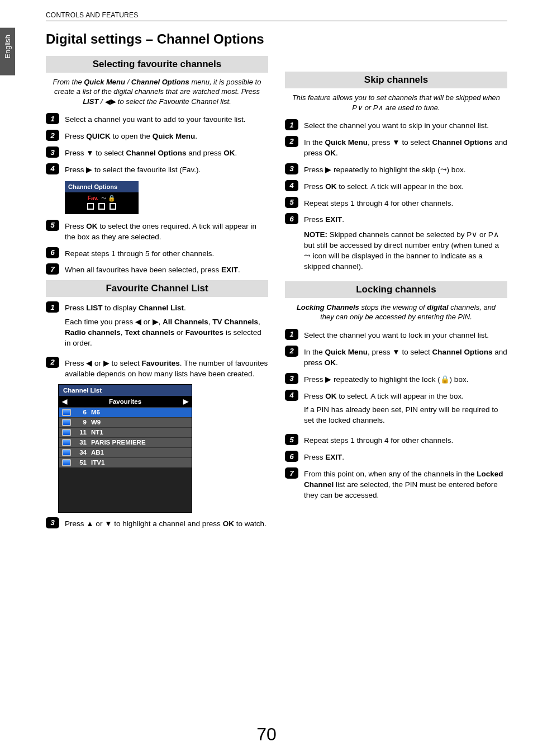 The height and width of the screenshot is (756, 533). What do you see at coordinates (165, 102) in the screenshot?
I see `text: / ◀▶ to select the Favourite Channel lis…` at bounding box center [165, 102].